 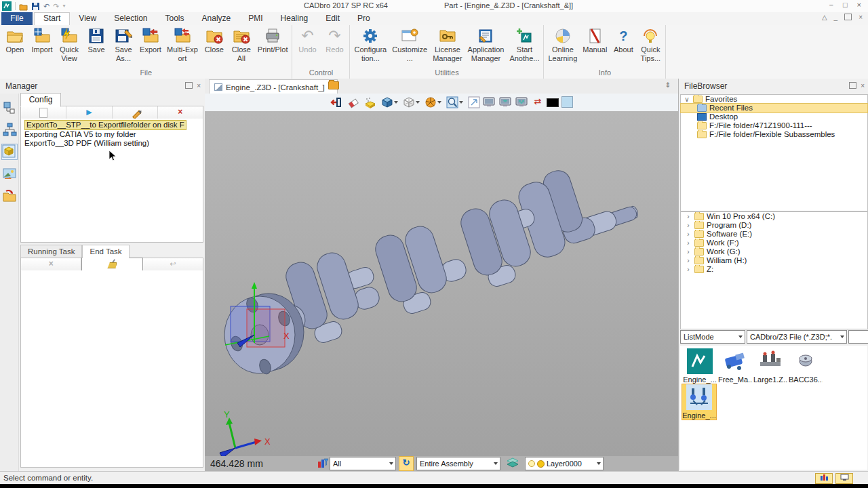 What do you see at coordinates (52, 19) in the screenshot?
I see `menu-tab-start: Start` at bounding box center [52, 19].